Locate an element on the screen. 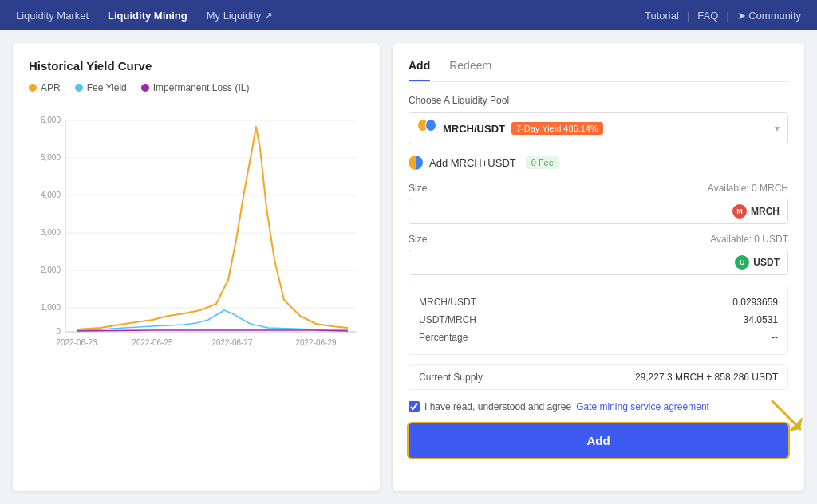 Image resolution: width=817 pixels, height=504 pixels. navigation: Liquidity Market Liquidity Mining My Liq… is located at coordinates (408, 15).